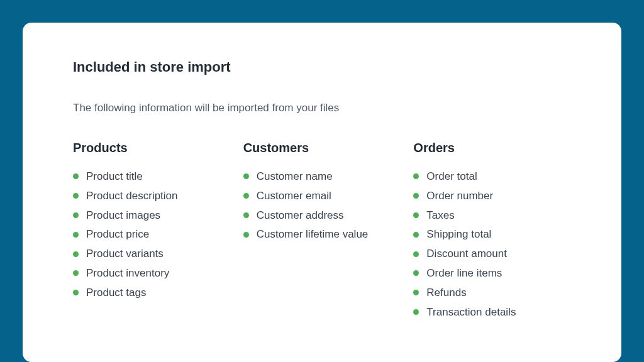  I want to click on item-label: Customer address, so click(301, 216).